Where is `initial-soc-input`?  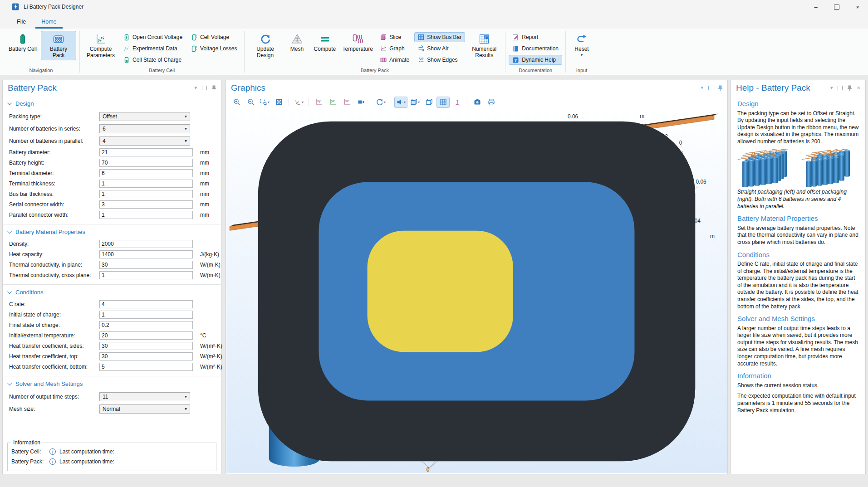 initial-soc-input is located at coordinates (146, 315).